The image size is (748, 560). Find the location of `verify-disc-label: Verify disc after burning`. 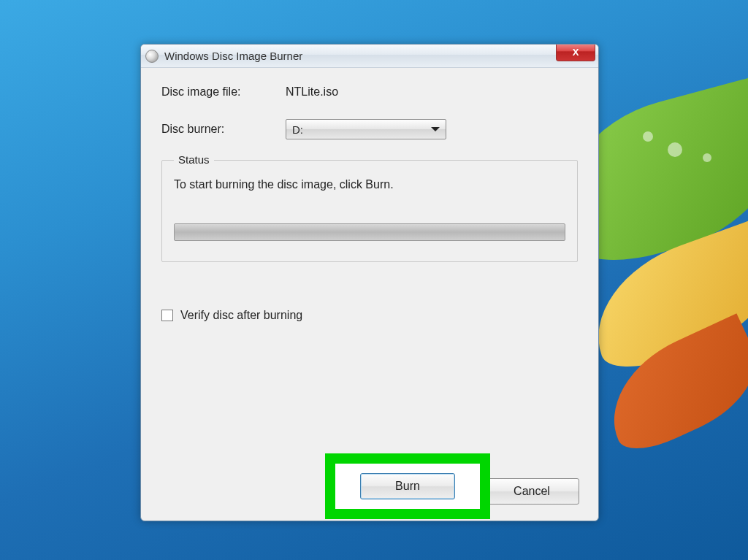

verify-disc-label: Verify disc after burning is located at coordinates (241, 315).